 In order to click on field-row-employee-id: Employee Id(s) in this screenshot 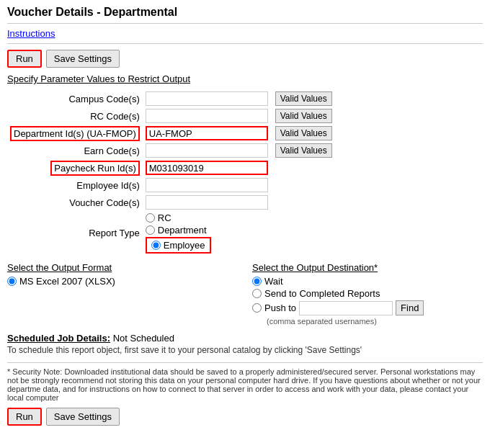, I will do `click(245, 185)`.